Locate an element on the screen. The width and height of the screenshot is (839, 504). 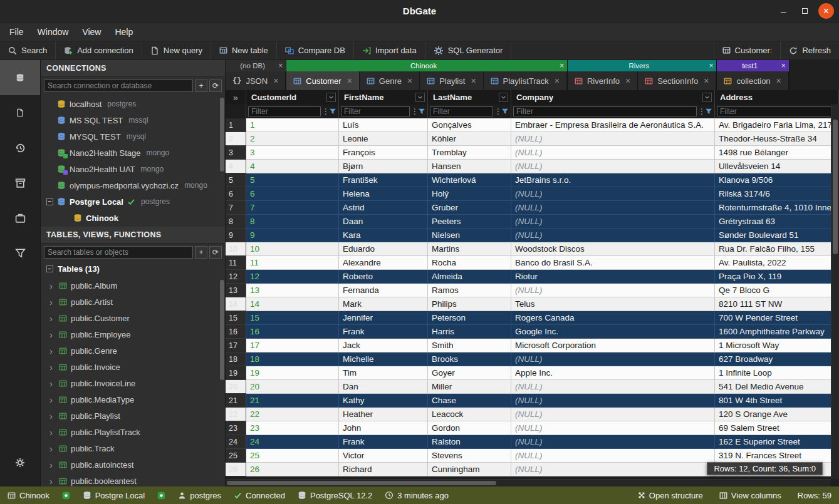
cell-lastname: Almeida is located at coordinates (470, 277).